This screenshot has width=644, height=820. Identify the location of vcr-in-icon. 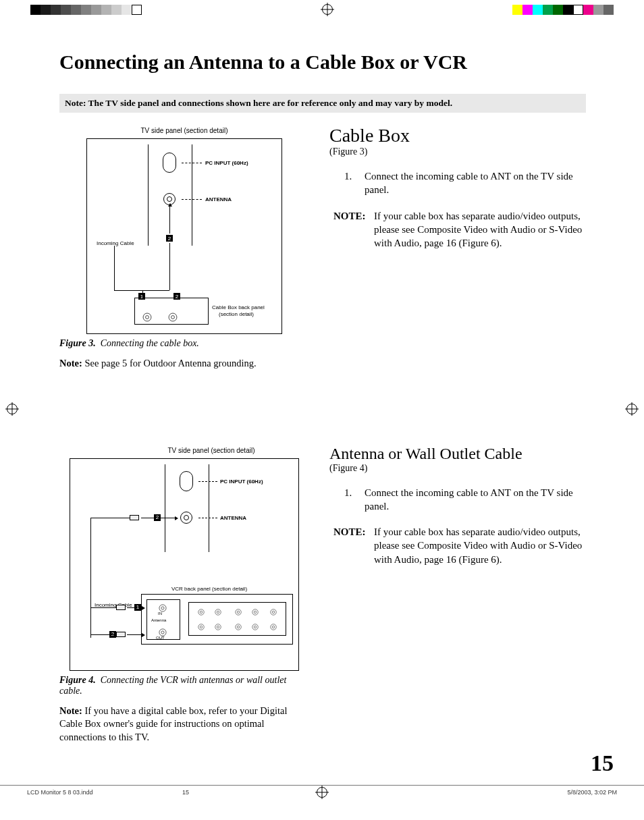
(163, 607).